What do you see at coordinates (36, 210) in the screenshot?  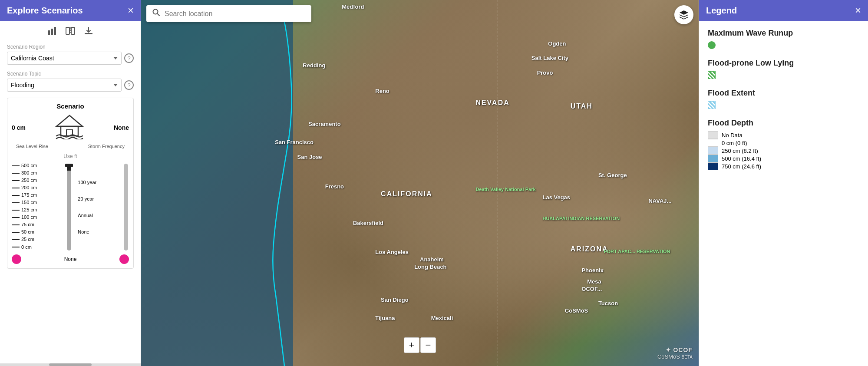 I see `cm-tick-row: 125 cm` at bounding box center [36, 210].